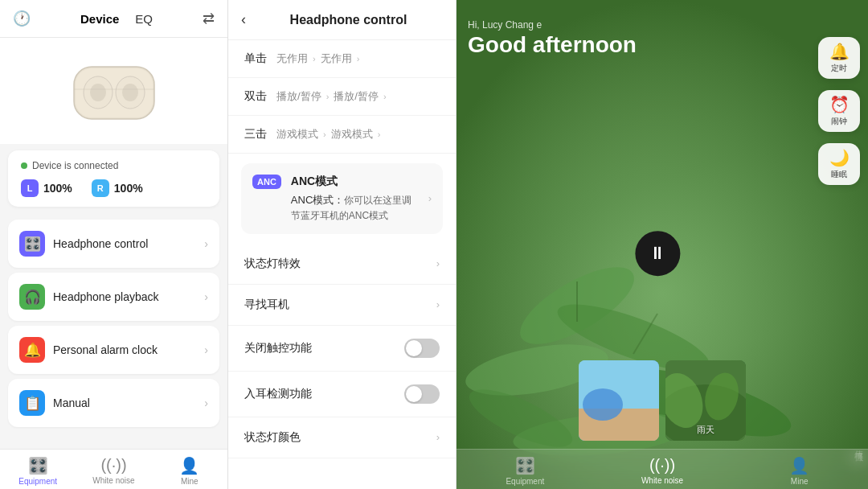 The image size is (868, 489). Describe the element at coordinates (799, 471) in the screenshot. I see `right-nav-mine: 👤 Mine` at that location.